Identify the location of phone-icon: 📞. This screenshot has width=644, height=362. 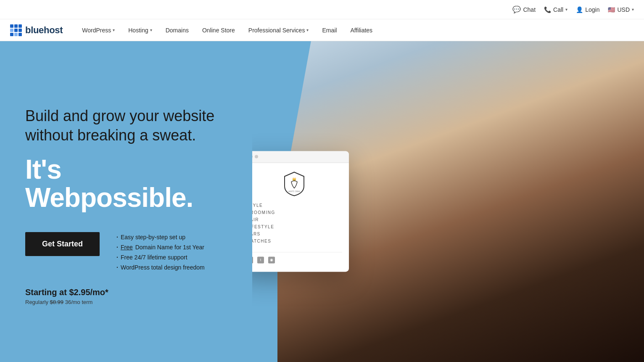
(547, 10).